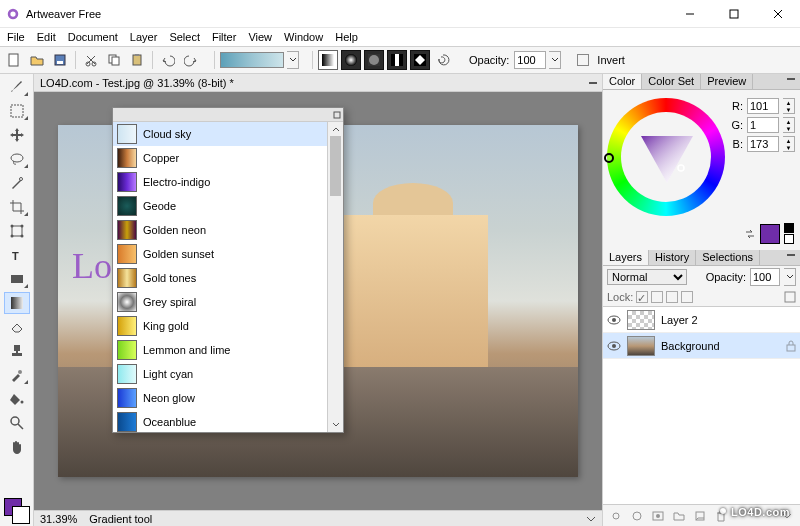 The image size is (800, 526). Describe the element at coordinates (787, 516) in the screenshot. I see `layers-menu-icon` at that location.